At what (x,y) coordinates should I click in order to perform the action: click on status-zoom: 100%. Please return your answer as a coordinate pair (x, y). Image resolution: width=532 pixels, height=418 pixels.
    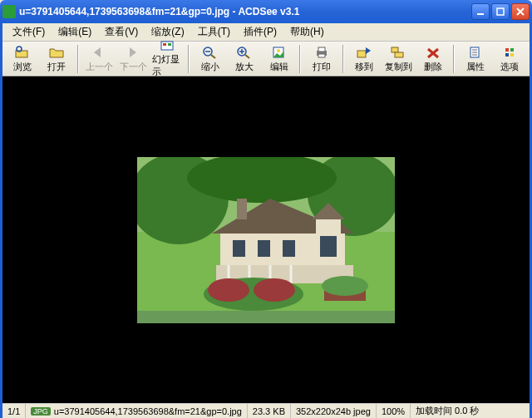
    Looking at the image, I should click on (394, 411).